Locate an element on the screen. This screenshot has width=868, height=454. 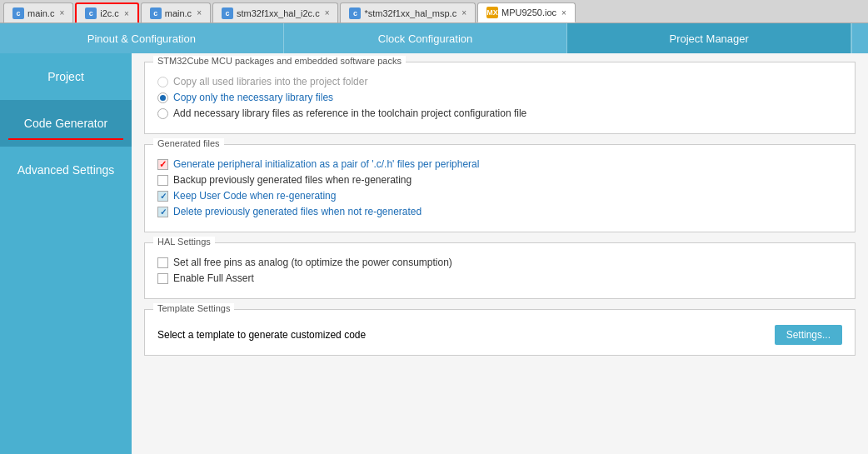
file-tab-stm32-hal-msp: c *stm32f1xx_hal_msp.c × is located at coordinates (408, 12).